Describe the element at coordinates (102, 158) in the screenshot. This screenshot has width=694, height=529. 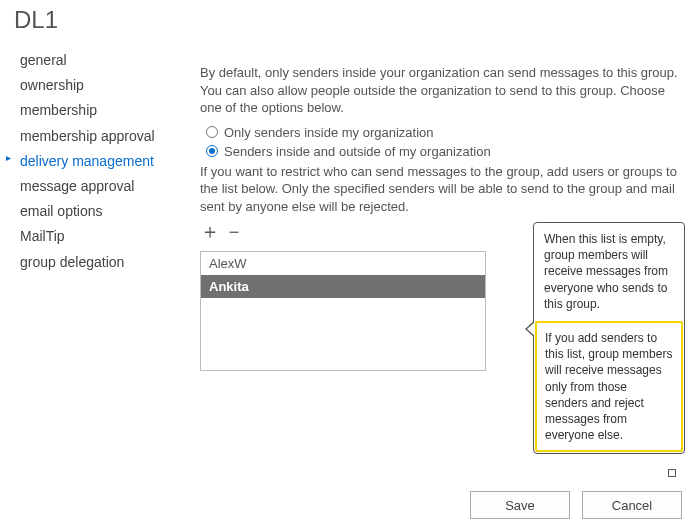
I see `sidebar: generalownershipmembershipmembership app…` at that location.